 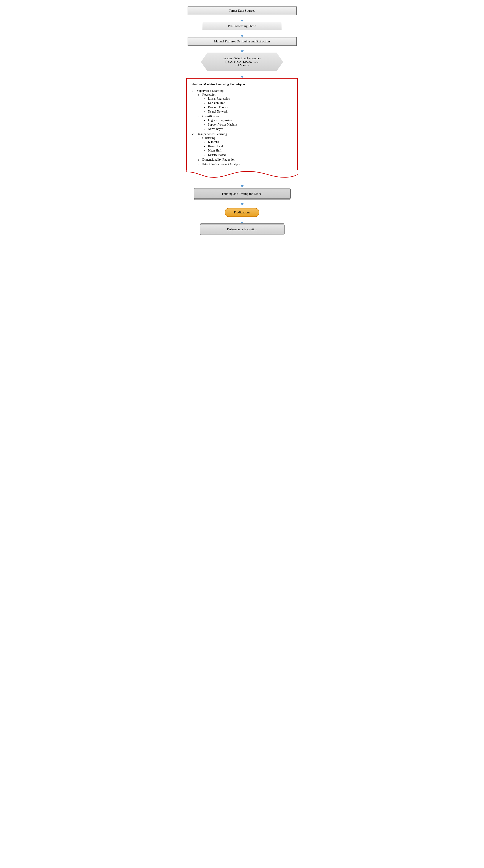 I want to click on features-line2: (PCA, PPCA, KPCA, ICA,, so click(x=242, y=62).